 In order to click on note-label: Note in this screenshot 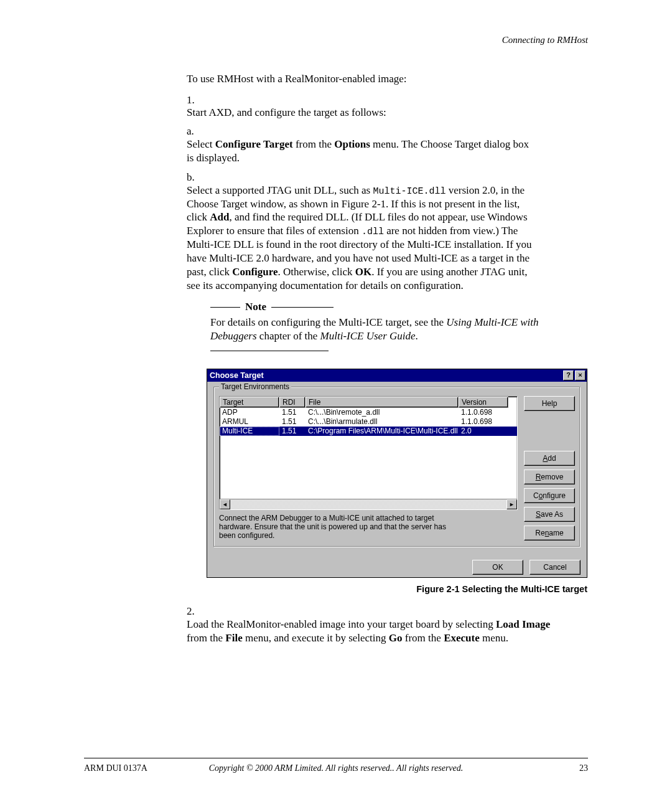, I will do `click(256, 307)`.